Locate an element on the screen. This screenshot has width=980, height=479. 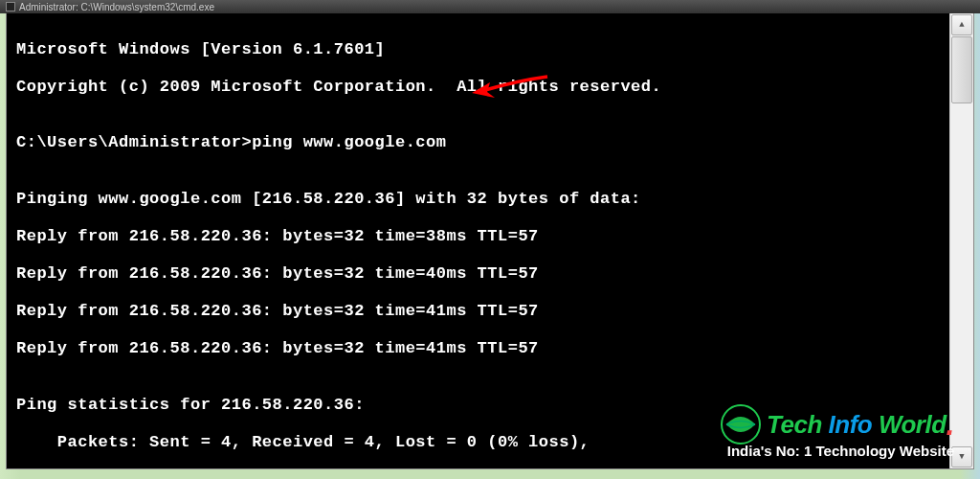
scrollbar-thumb is located at coordinates (962, 70).